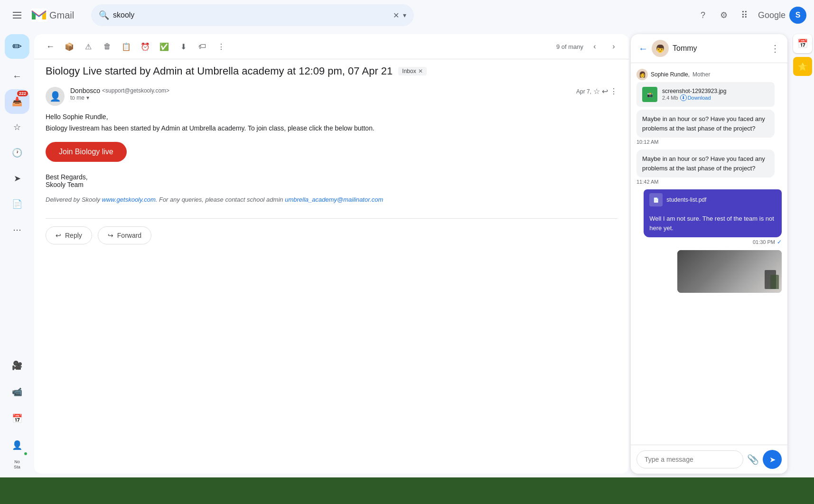 This screenshot has width=814, height=504. I want to click on nav-drafts: 📄, so click(17, 204).